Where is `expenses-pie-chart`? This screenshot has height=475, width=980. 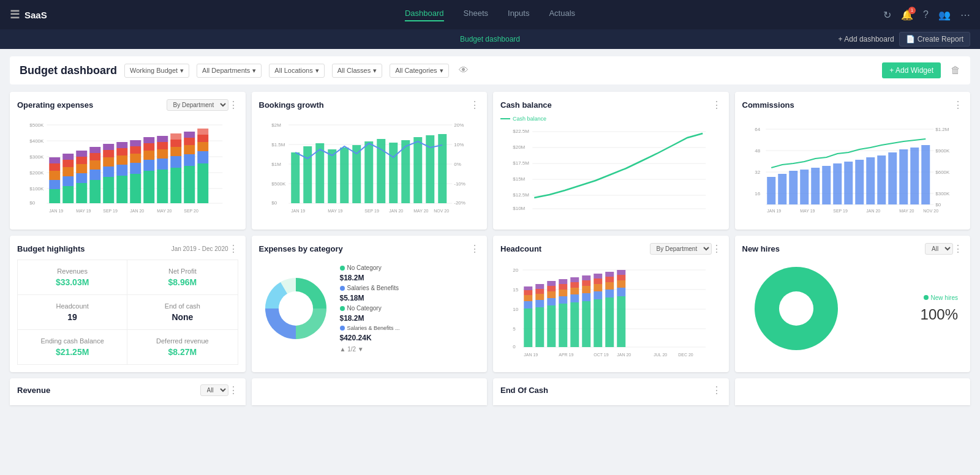 expenses-pie-chart is located at coordinates (296, 309).